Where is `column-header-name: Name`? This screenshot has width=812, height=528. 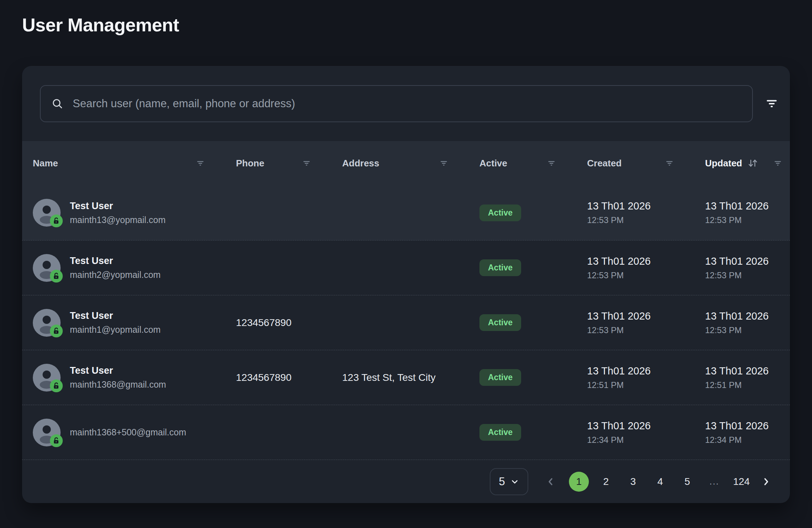
column-header-name: Name is located at coordinates (134, 163).